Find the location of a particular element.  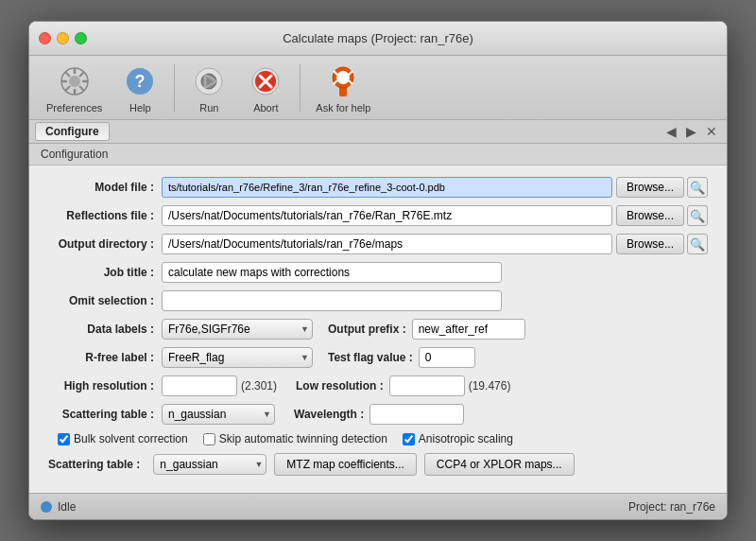

status-bar: Idle Project: ran_r76e is located at coordinates (378, 506).